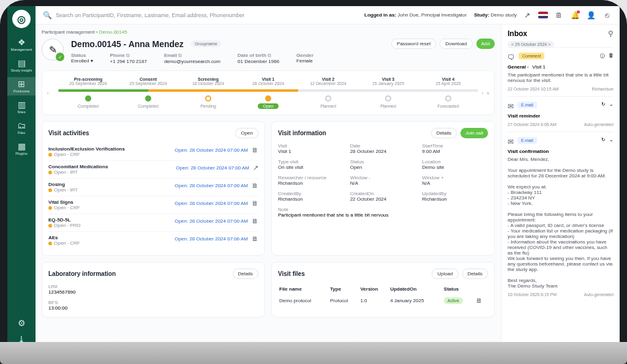 This screenshot has width=627, height=364. I want to click on nav-settings: ⚙, so click(21, 323).